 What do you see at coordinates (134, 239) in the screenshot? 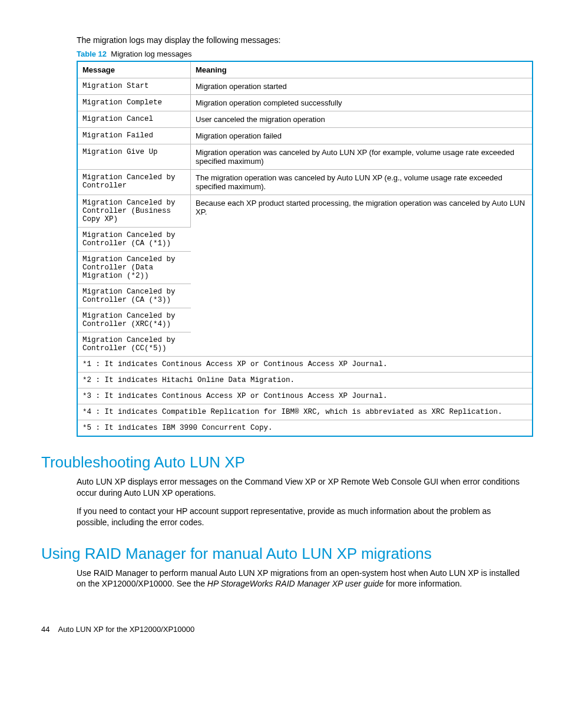
I see `cell-message: Migration Canceled by Controller (CA (*1…` at bounding box center [134, 239].